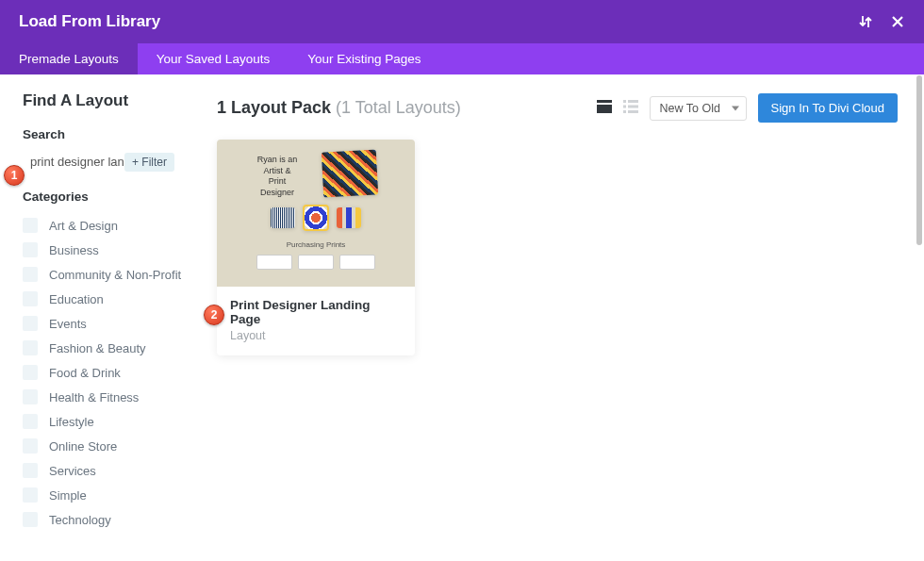 Image resolution: width=924 pixels, height=561 pixels. Describe the element at coordinates (316, 247) in the screenshot. I see `layout-card: Ryan is an Artist & Print Designer Purch…` at that location.